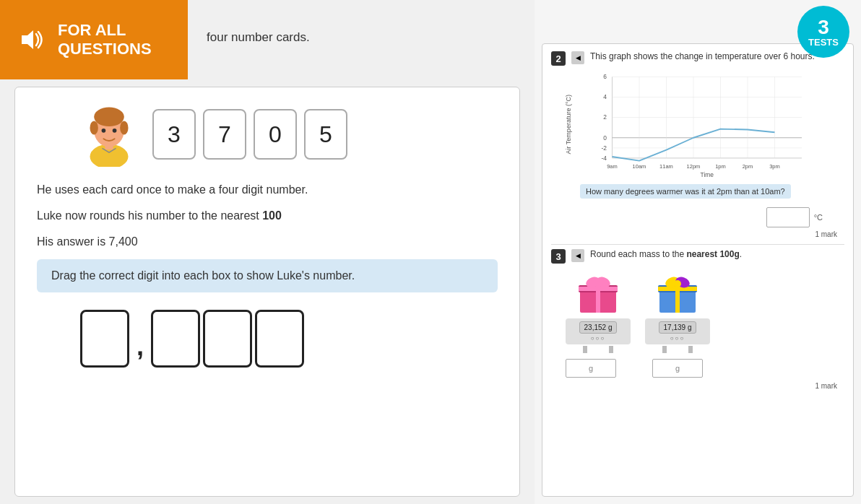  What do you see at coordinates (717, 254) in the screenshot?
I see `q3-text: Round each mass to the nearest 100g.` at bounding box center [717, 254].